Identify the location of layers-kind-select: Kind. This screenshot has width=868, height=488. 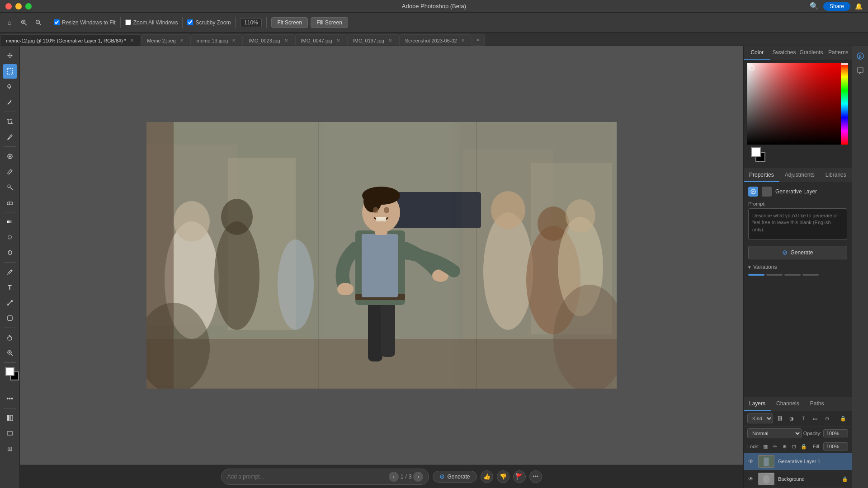
(760, 418).